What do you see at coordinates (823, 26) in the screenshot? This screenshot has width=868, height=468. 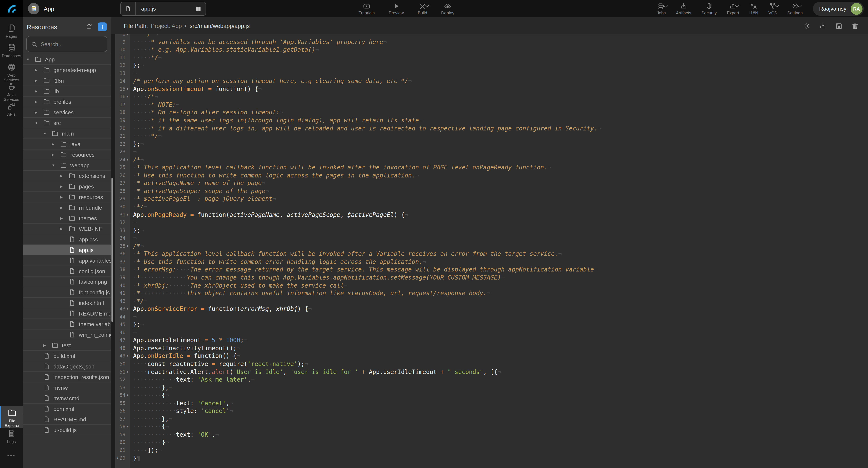 I see `download-icon` at bounding box center [823, 26].